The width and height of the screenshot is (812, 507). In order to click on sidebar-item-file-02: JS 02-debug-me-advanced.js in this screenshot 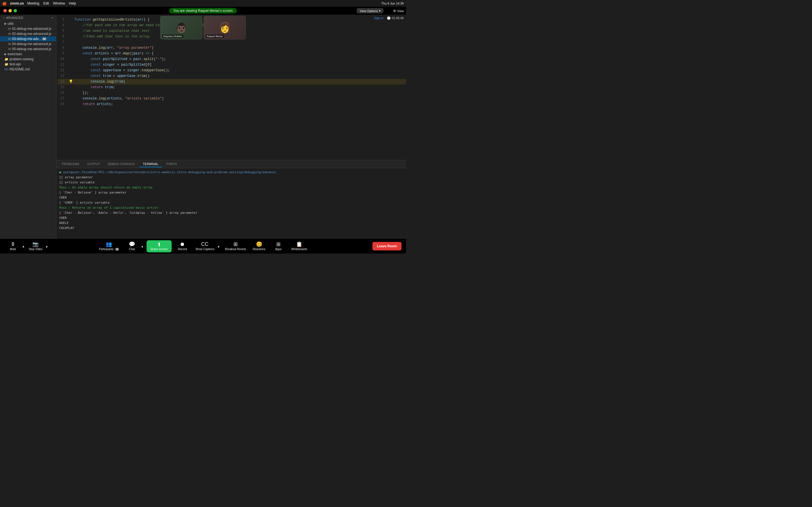, I will do `click(28, 34)`.